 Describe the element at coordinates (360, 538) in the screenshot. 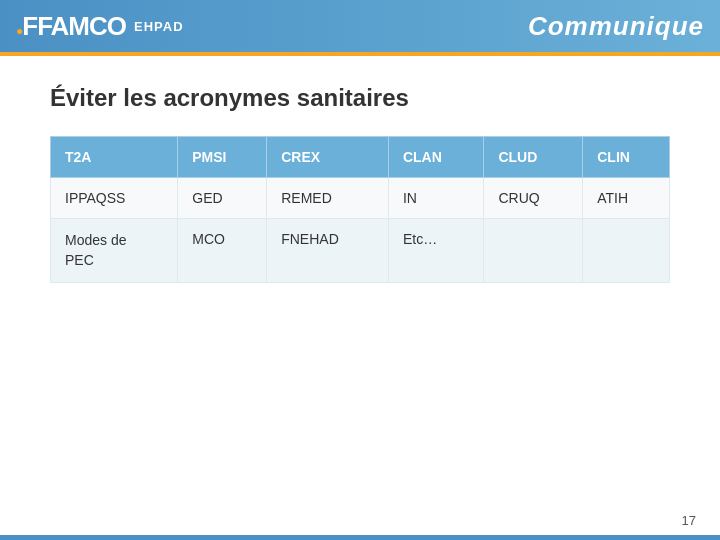

I see `bottom-bar` at that location.